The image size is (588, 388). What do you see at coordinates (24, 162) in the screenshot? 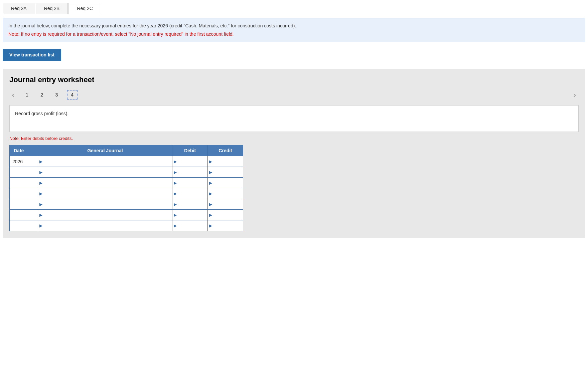
I see `date-cell-1: 2026` at bounding box center [24, 162].